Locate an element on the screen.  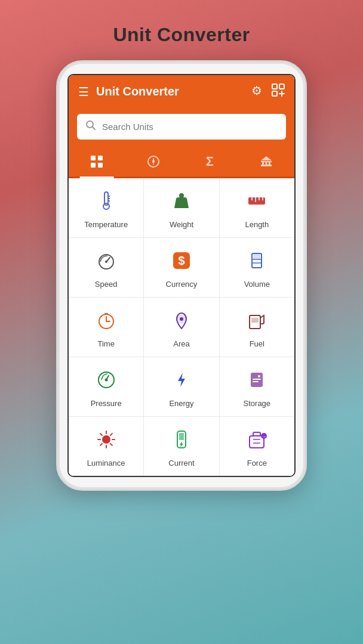
temperature-label: Temperature is located at coordinates (106, 224).